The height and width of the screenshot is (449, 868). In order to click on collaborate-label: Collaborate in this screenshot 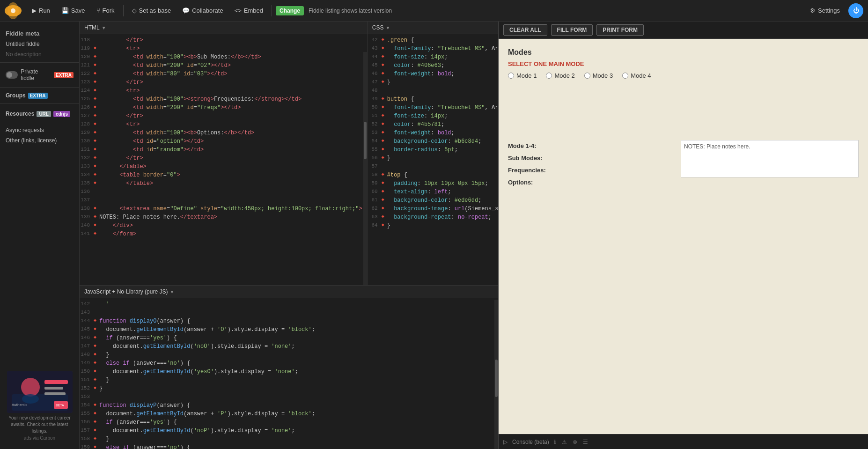, I will do `click(208, 10)`.